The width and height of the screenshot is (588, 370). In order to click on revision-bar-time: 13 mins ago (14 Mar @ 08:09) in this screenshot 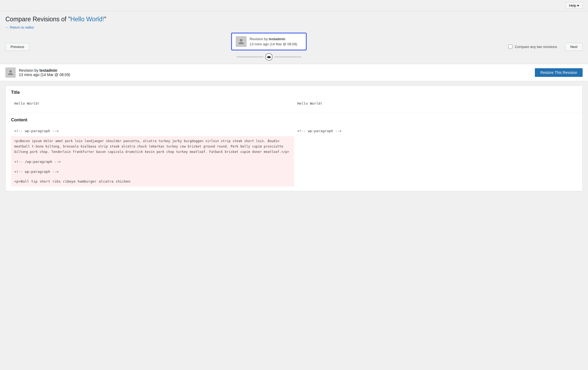, I will do `click(45, 75)`.